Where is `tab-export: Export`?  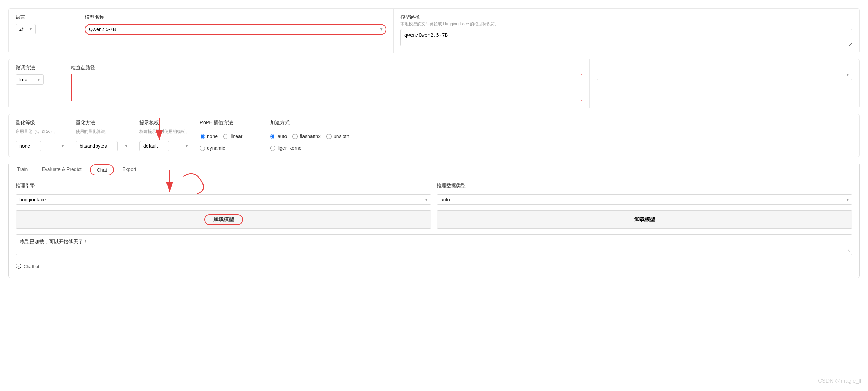
tab-export: Export is located at coordinates (129, 170).